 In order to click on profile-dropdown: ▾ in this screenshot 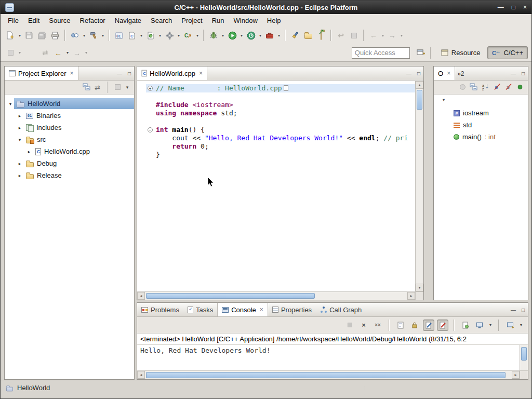, I will do `click(260, 35)`.